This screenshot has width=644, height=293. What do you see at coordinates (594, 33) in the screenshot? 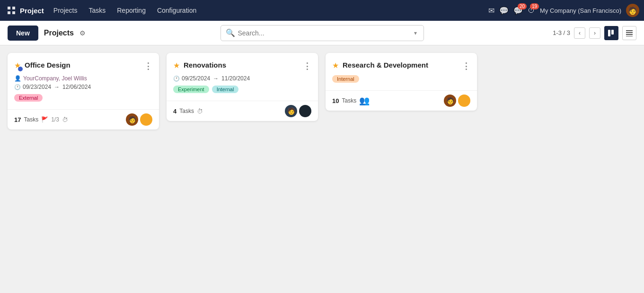
I see `toolbar-right: 1-3 / 3 ‹ ›` at bounding box center [594, 33].